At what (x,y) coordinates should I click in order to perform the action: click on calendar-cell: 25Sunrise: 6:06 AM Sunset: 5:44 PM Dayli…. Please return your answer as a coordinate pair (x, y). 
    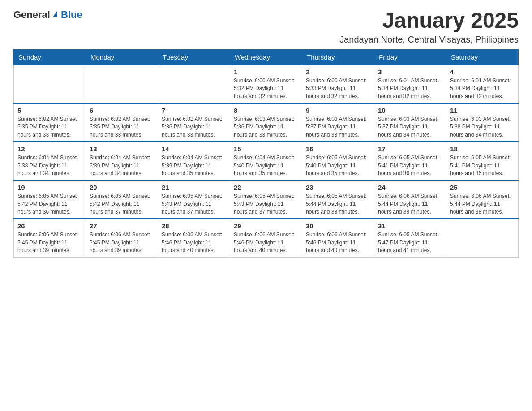
    Looking at the image, I should click on (483, 200).